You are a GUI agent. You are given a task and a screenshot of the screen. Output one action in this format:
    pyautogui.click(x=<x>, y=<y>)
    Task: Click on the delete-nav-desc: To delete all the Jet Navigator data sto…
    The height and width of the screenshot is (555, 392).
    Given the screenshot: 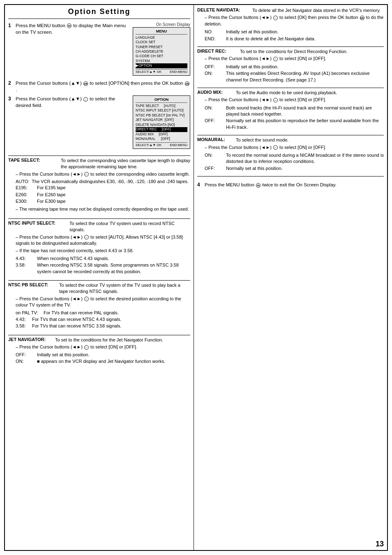 What is the action you would take?
    pyautogui.click(x=318, y=11)
    